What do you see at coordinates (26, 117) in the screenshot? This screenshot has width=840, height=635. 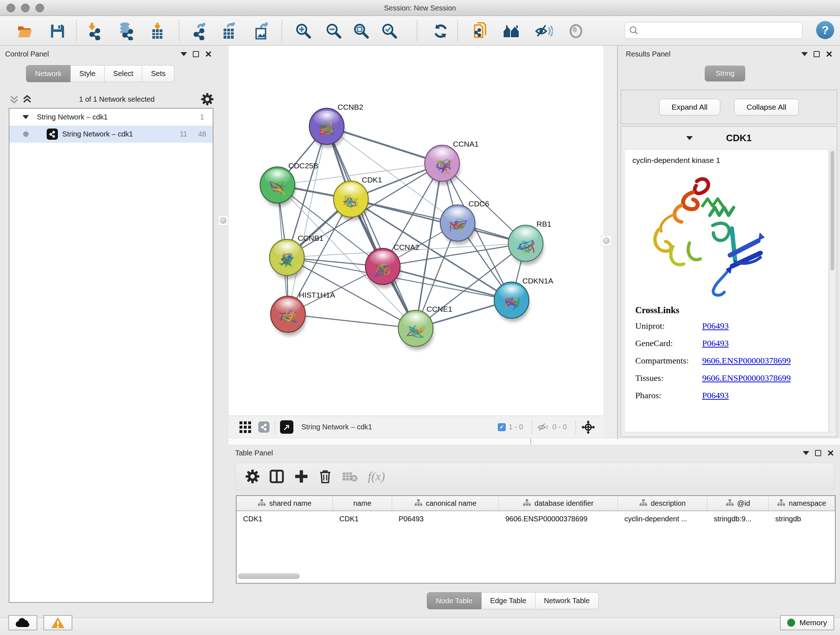 I see `tree-expand-icon` at bounding box center [26, 117].